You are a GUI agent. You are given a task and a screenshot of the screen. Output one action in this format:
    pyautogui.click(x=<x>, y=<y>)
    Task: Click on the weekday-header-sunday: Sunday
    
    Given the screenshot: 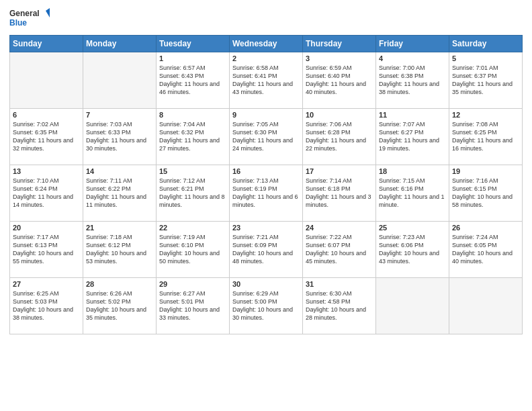 What is the action you would take?
    pyautogui.click(x=47, y=44)
    